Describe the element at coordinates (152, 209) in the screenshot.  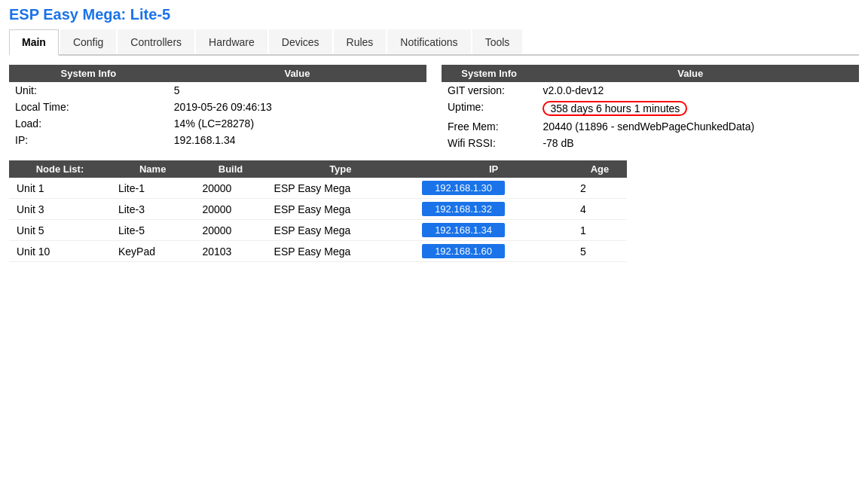
I see `node-name: Lite-3` at that location.